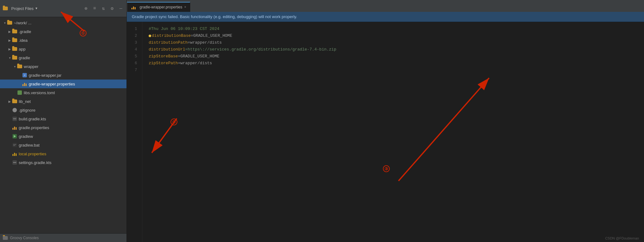 Image resolution: width=644 pixels, height=242 pixels. Describe the element at coordinates (103, 9) in the screenshot. I see `sort-icon: ⇅` at that location.